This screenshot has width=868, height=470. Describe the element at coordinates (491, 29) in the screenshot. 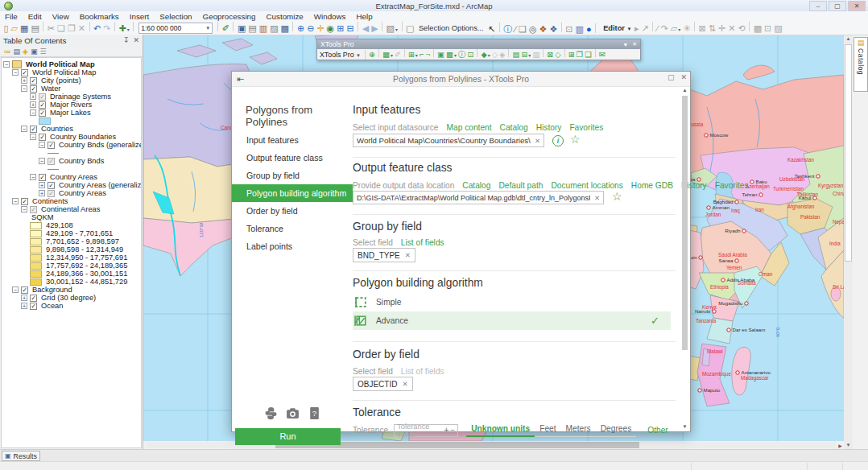

I see `select-elements-icon: ↖` at that location.